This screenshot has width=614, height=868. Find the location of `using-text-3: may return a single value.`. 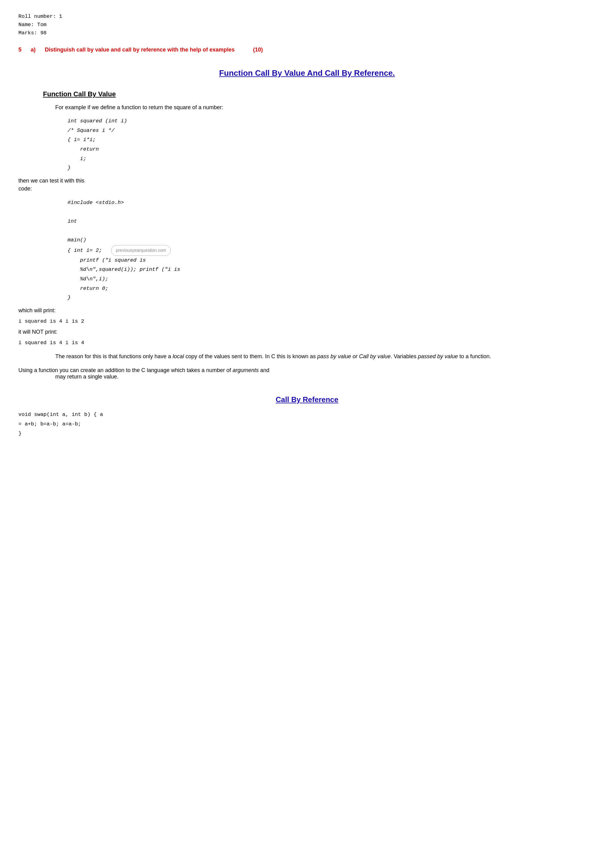

using-text-3: may return a single value. is located at coordinates (87, 377).